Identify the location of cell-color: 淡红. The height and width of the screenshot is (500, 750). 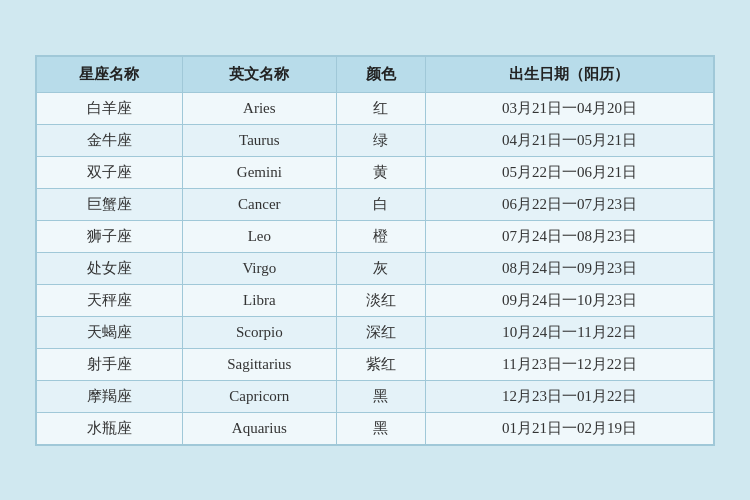
(380, 300).